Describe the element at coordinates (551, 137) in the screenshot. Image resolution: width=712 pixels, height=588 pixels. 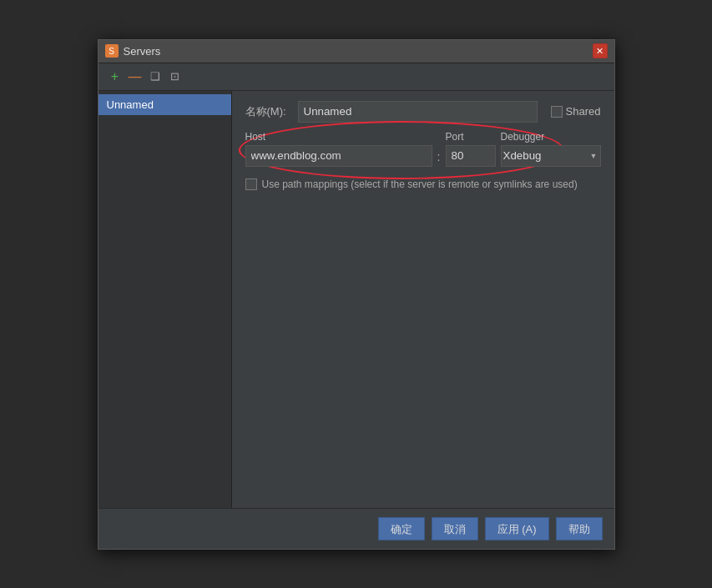
I see `debugger-label: Debugger` at that location.